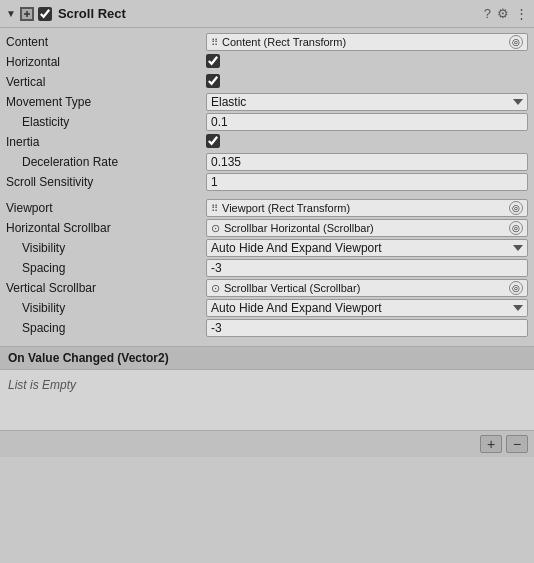  What do you see at coordinates (267, 288) in the screenshot?
I see `v-scrollbar-row: Vertical Scrollbar ⊙ Scrollbar Vertical …` at bounding box center [267, 288].